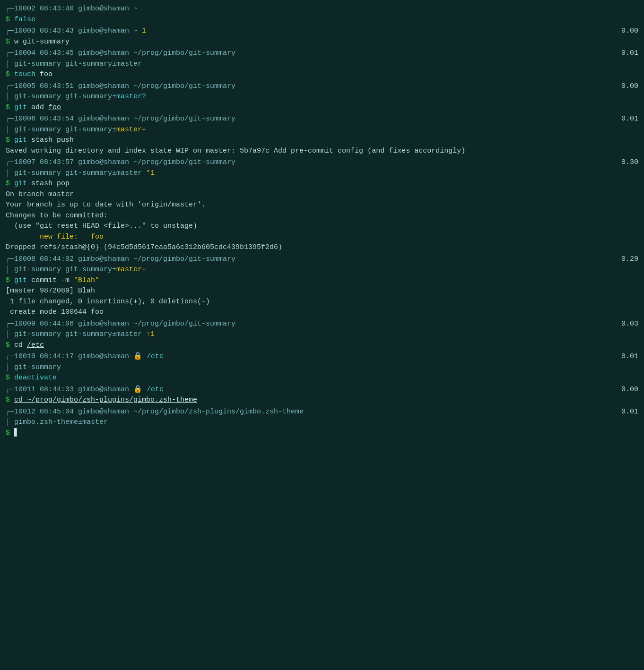 The image size is (644, 670). What do you see at coordinates (322, 422) in the screenshot?
I see `subprompt-10012: │ gimbo.zsh-theme±master` at bounding box center [322, 422].